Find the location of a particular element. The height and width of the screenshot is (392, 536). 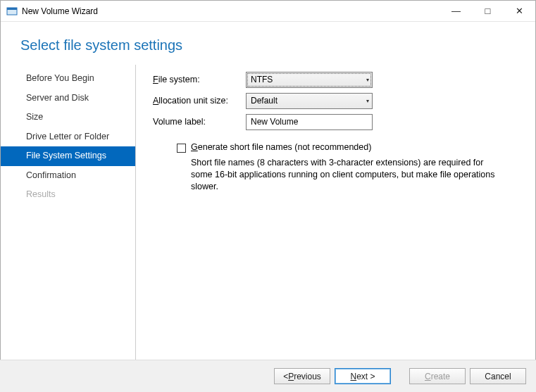

row-volume-label: Volume label: New Volume is located at coordinates (334, 122).